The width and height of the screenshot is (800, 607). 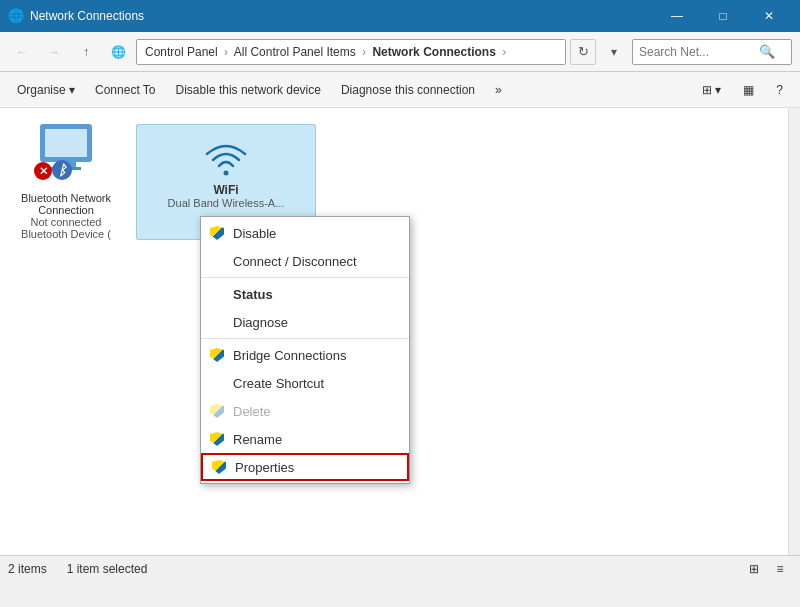 I want to click on up-button: ↑, so click(x=86, y=52).